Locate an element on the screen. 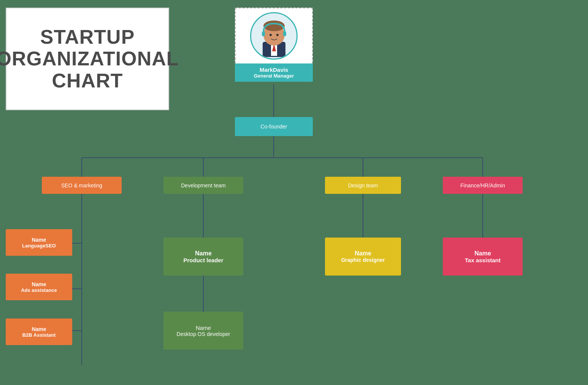  chart-title: STARTUP ORGANIZATIONAL CHART is located at coordinates (90, 59).